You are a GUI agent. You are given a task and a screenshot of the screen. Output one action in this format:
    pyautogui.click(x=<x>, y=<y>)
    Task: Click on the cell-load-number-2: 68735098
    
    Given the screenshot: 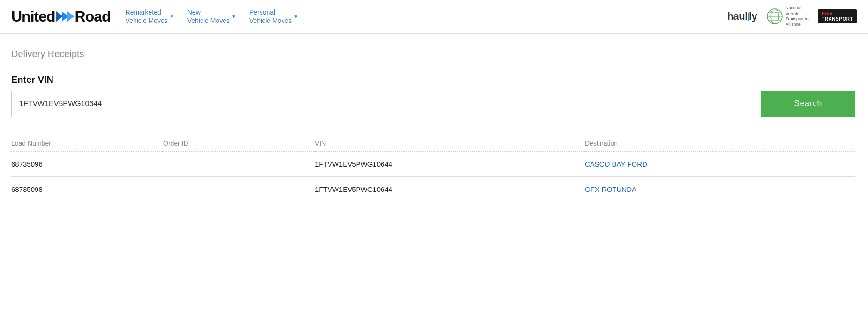 What is the action you would take?
    pyautogui.click(x=87, y=189)
    